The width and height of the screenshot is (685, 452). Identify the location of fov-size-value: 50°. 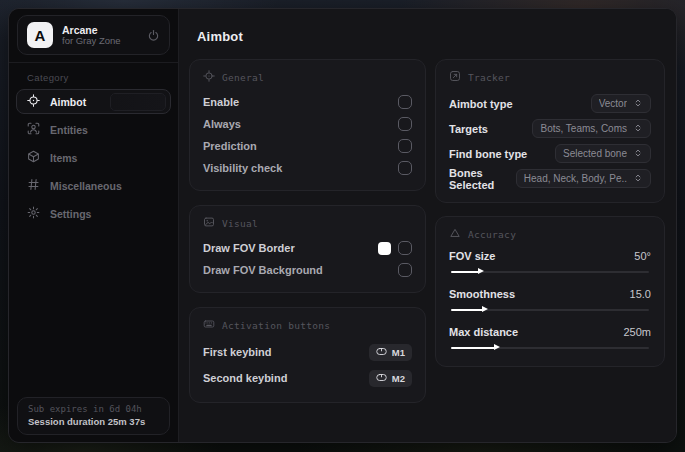
(642, 256).